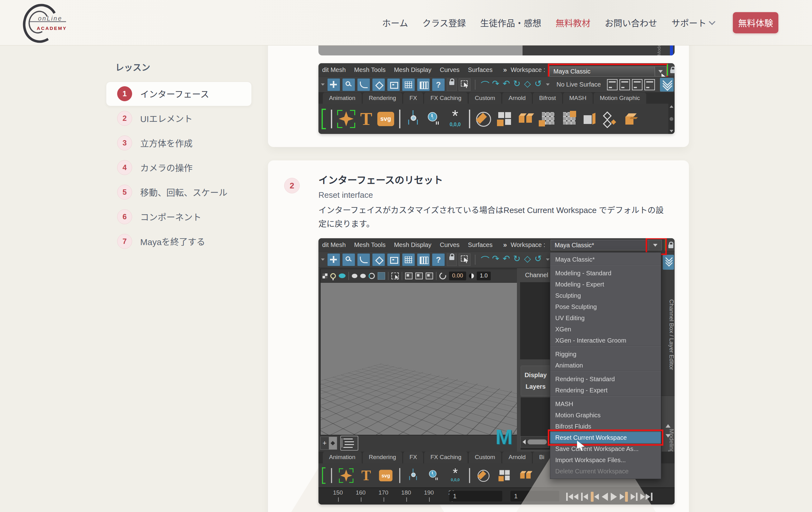  I want to click on panel-scrollbar, so click(535, 442).